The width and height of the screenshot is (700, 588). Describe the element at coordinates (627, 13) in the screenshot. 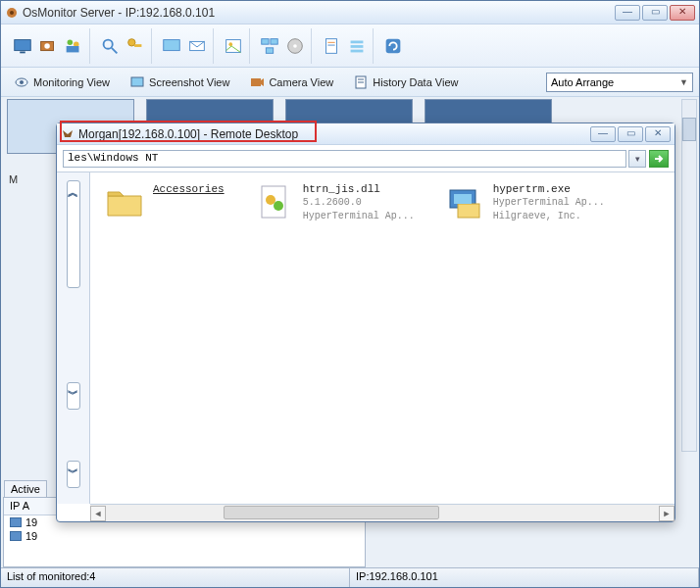

I see `minimize-button: —` at that location.